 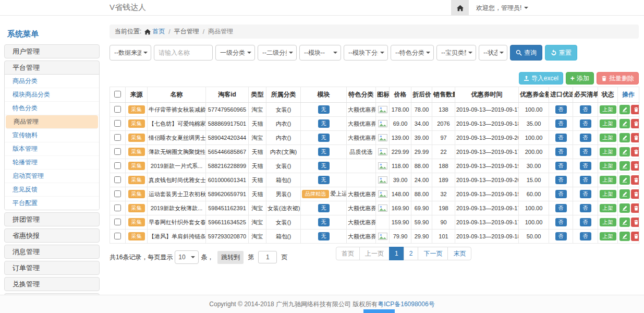 What do you see at coordinates (52, 236) in the screenshot?
I see `sidebar-group-heading: 省惠快报` at bounding box center [52, 236].